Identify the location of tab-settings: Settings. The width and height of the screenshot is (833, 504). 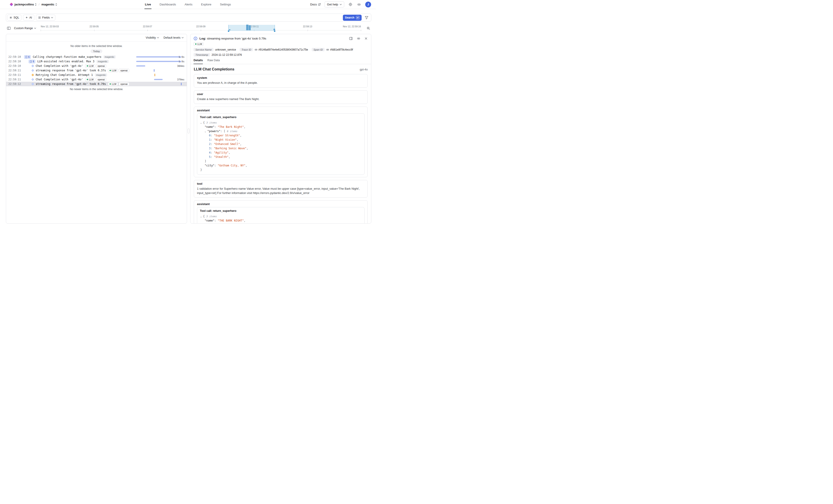
(225, 4).